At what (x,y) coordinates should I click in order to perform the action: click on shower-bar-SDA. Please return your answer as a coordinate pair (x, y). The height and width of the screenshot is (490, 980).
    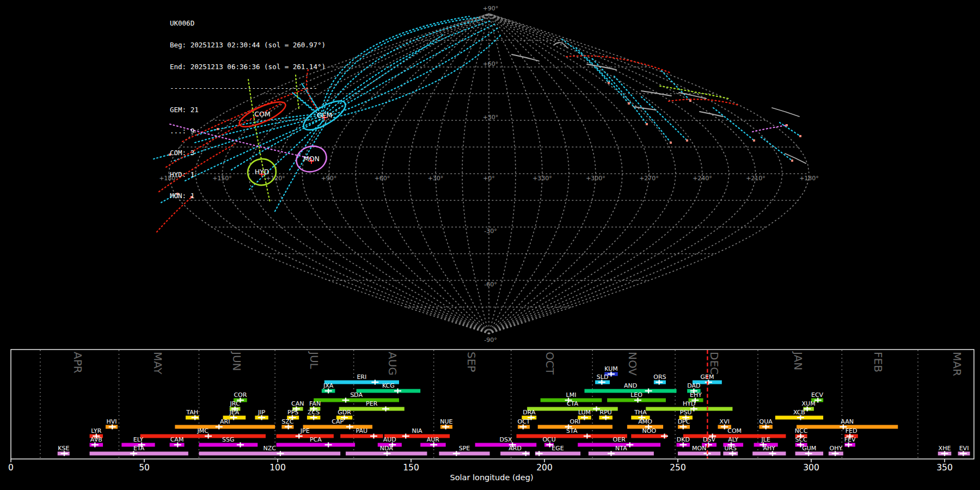
    Looking at the image, I should click on (356, 401).